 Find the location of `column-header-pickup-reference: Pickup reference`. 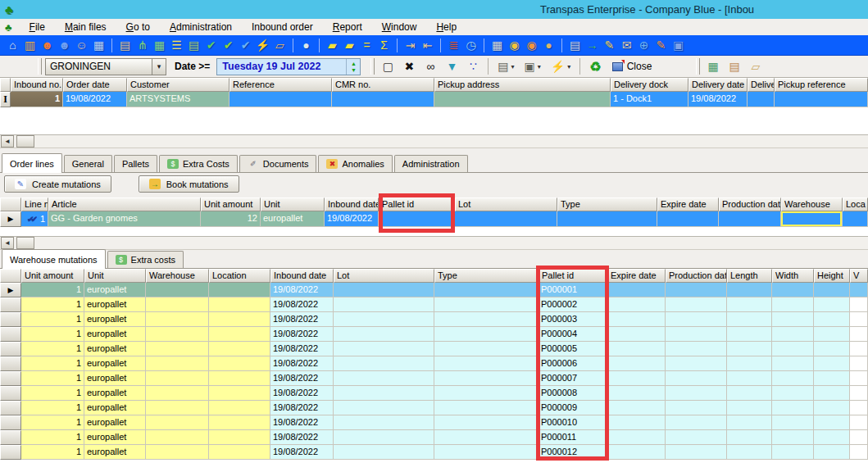

column-header-pickup-reference: Pickup reference is located at coordinates (821, 85).